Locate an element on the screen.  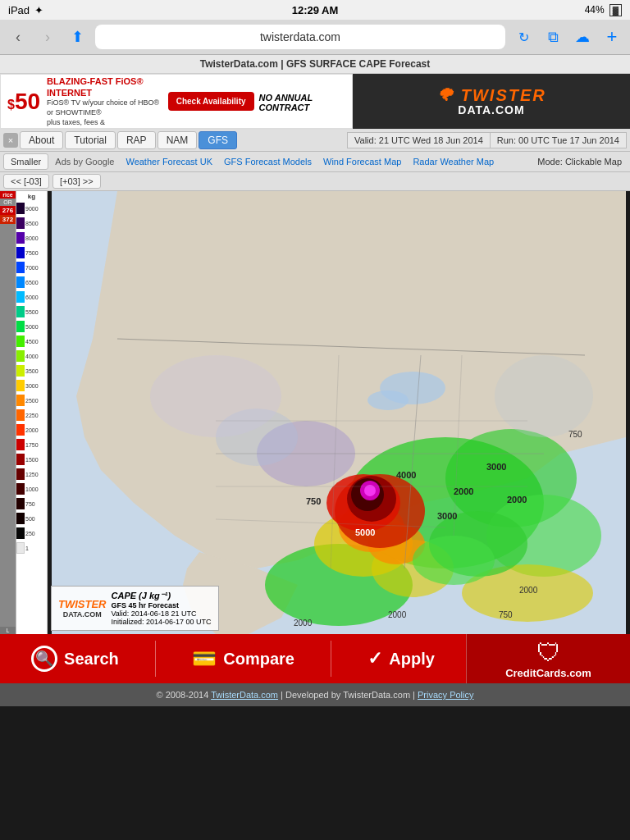
scale-row: 1250 is located at coordinates (31, 474).